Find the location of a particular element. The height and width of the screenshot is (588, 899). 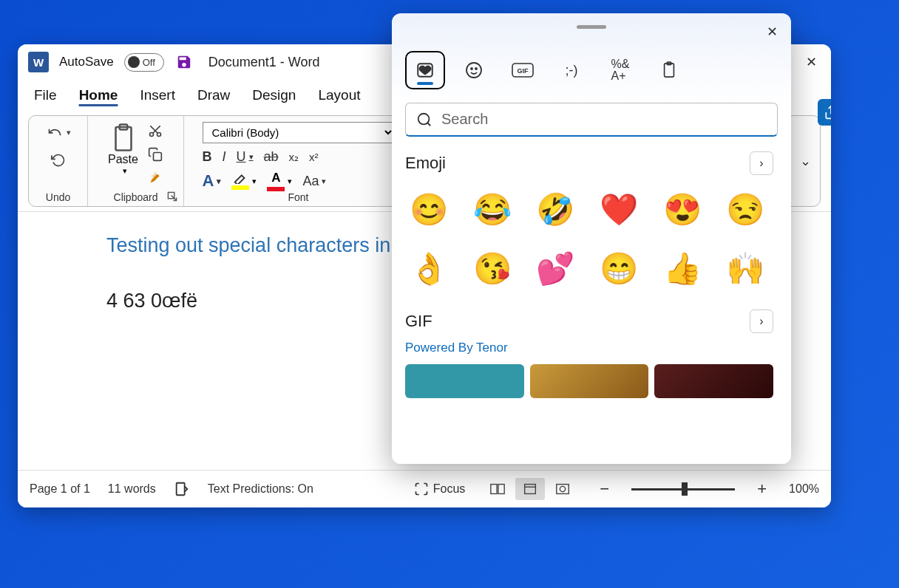

font-family-select: Calibri (Body) is located at coordinates (299, 133).